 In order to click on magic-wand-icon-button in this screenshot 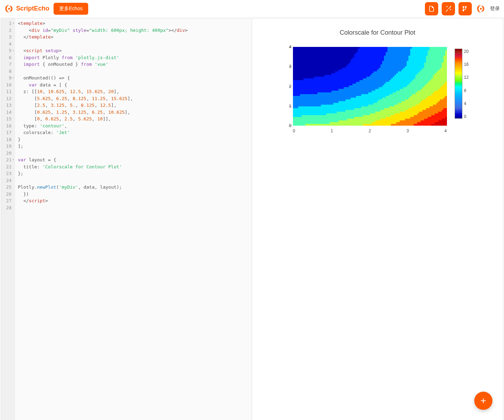, I will do `click(448, 9)`.